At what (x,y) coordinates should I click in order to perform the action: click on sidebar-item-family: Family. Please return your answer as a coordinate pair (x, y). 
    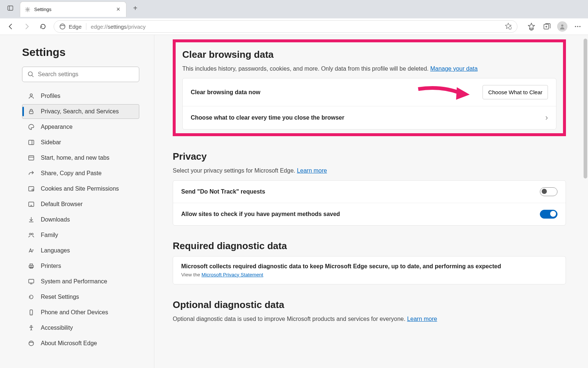
    Looking at the image, I should click on (81, 235).